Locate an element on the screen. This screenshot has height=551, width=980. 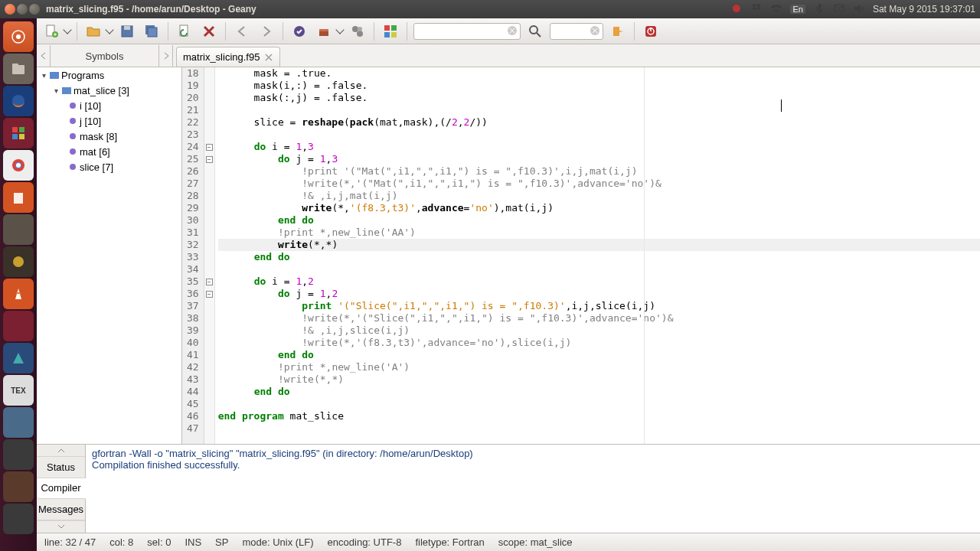
code-line: !& ,i,j,mat(i,j) is located at coordinates (599, 196).